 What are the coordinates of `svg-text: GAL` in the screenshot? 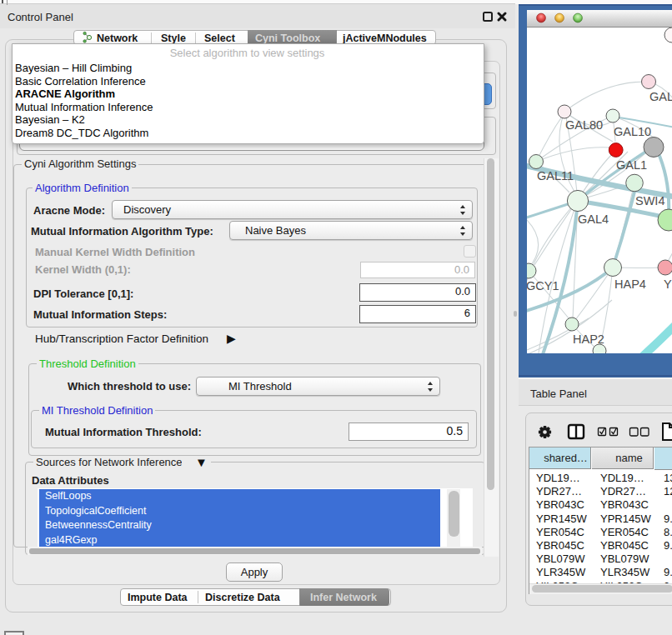 It's located at (660, 97).